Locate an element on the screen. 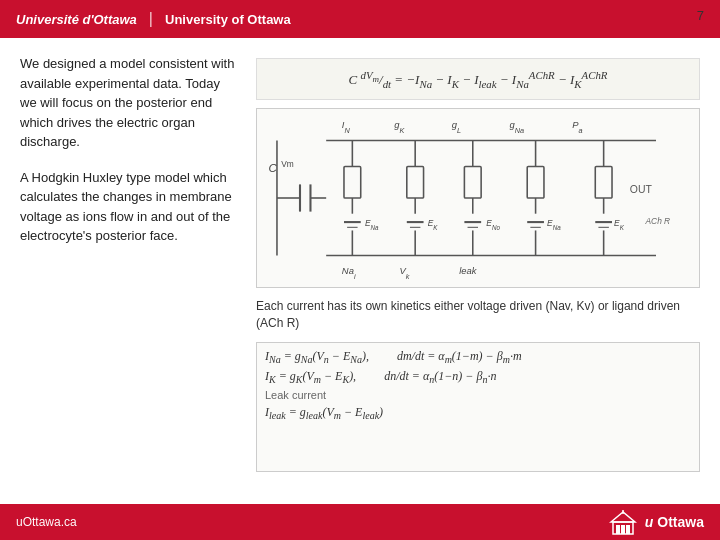  header-logo-fr: Université d'Ottawa is located at coordinates (76, 20).